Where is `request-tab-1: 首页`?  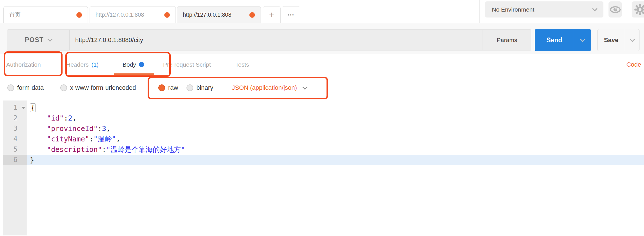
request-tab-1: 首页 is located at coordinates (46, 15).